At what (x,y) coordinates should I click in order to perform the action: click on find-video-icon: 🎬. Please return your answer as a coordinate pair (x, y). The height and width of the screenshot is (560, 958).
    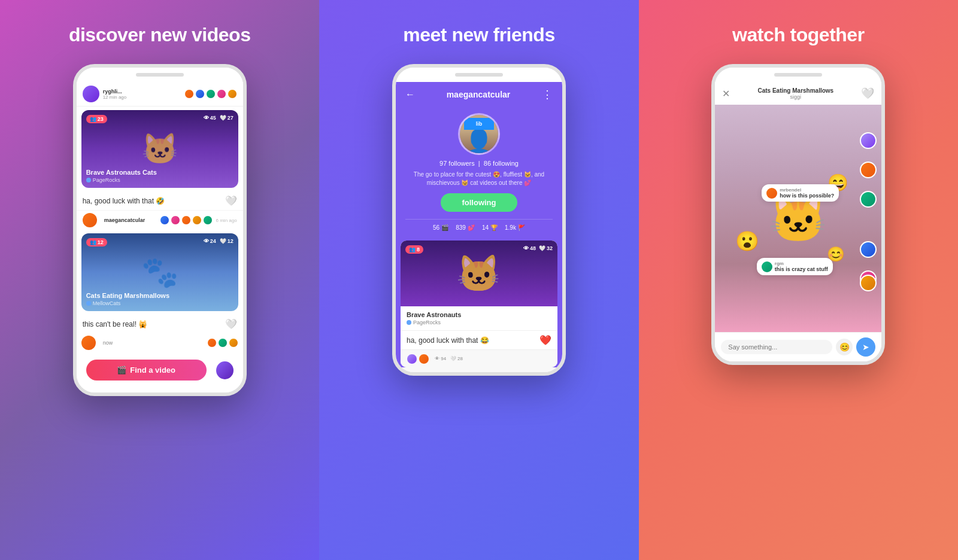
    Looking at the image, I should click on (122, 370).